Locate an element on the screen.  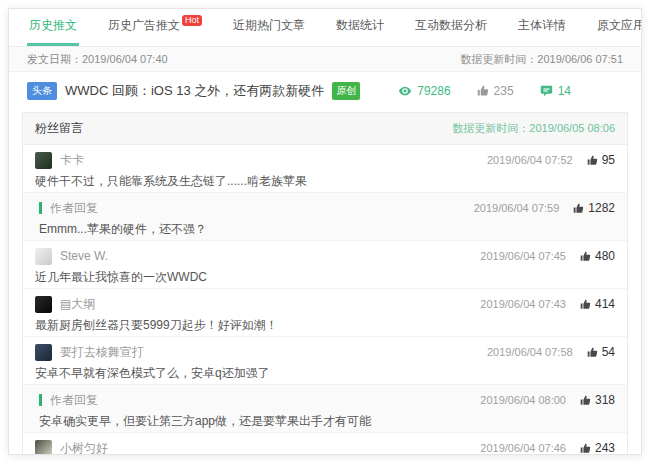
read-count-stat: 79286 is located at coordinates (424, 91).